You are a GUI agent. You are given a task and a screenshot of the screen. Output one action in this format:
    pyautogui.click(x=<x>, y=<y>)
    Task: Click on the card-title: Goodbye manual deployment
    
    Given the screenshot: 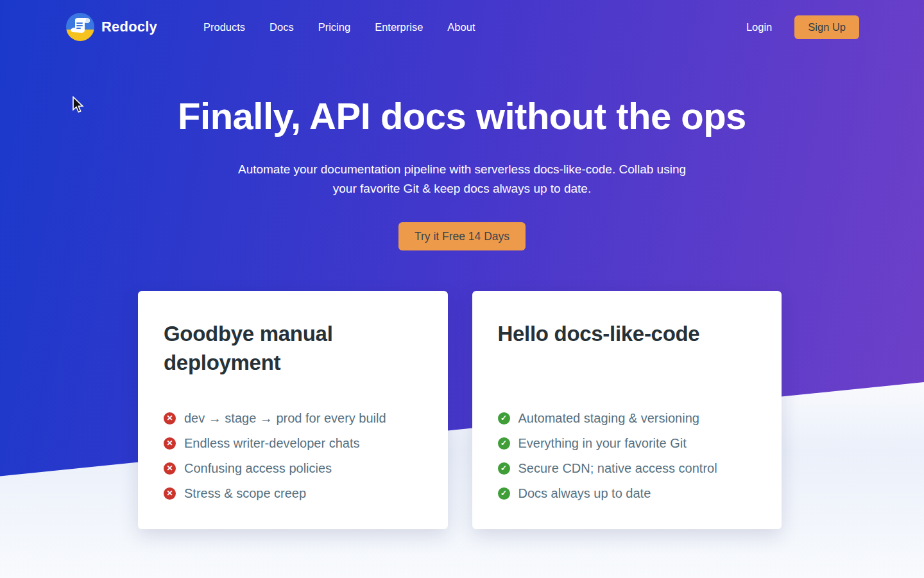 What is the action you would take?
    pyautogui.click(x=293, y=348)
    